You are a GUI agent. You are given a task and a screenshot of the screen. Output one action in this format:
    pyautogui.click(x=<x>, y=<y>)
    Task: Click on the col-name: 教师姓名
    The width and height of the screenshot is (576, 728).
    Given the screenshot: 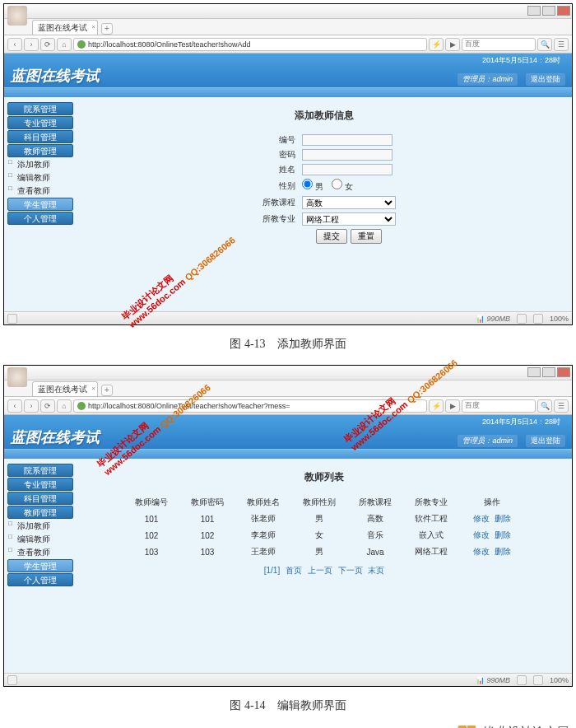 What is the action you would take?
    pyautogui.click(x=263, y=502)
    